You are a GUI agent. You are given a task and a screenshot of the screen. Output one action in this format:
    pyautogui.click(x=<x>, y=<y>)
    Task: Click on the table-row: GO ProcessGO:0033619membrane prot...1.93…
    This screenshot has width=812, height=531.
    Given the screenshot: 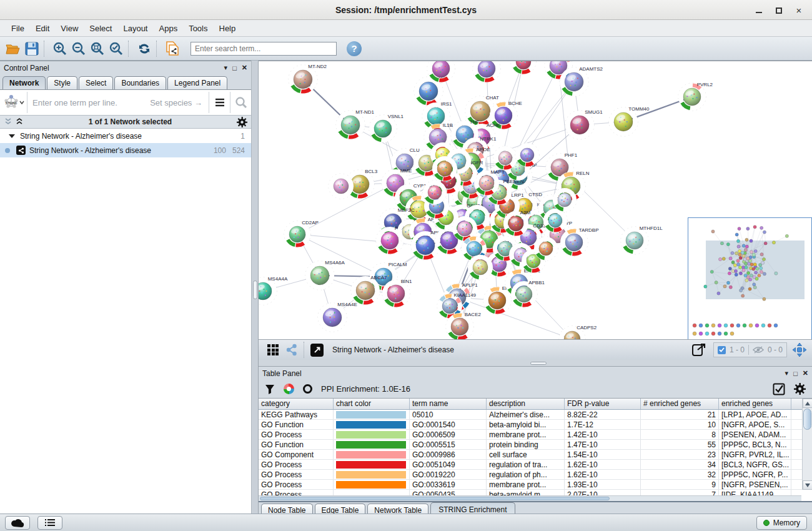 What is the action you would take?
    pyautogui.click(x=535, y=485)
    